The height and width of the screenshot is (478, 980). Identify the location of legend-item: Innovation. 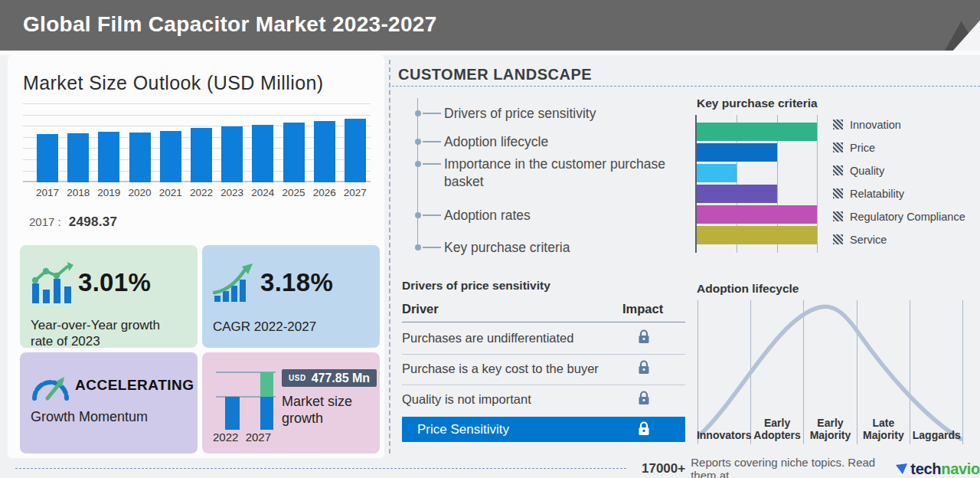
(899, 124).